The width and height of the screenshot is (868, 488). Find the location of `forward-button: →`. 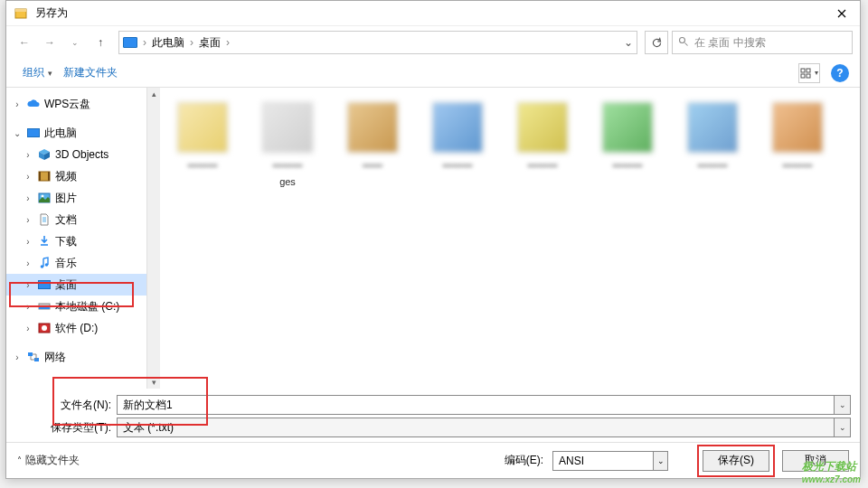

forward-button: → is located at coordinates (50, 42).